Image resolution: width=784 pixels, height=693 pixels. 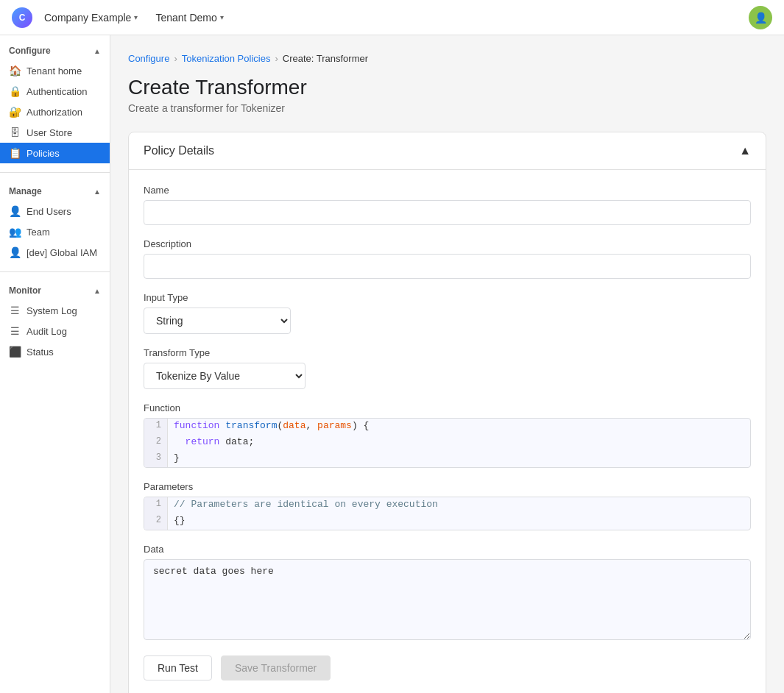 What do you see at coordinates (47, 331) in the screenshot?
I see `sidebar-item-label: Audit Log` at bounding box center [47, 331].